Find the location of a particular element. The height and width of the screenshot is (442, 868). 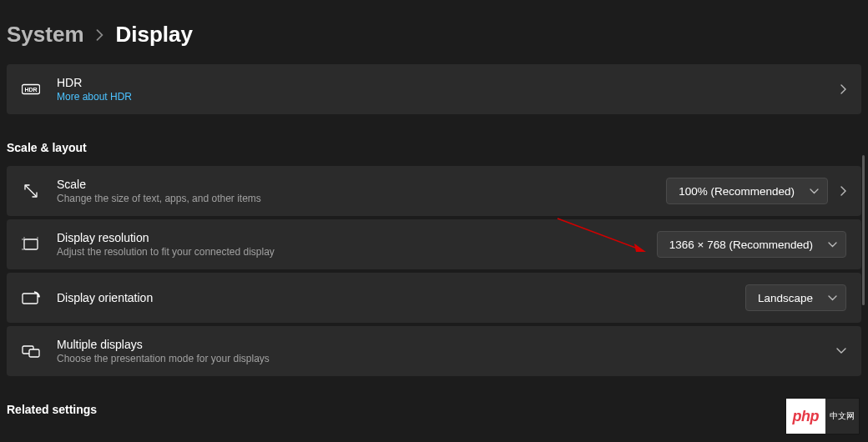

scale-icon is located at coordinates (31, 191).